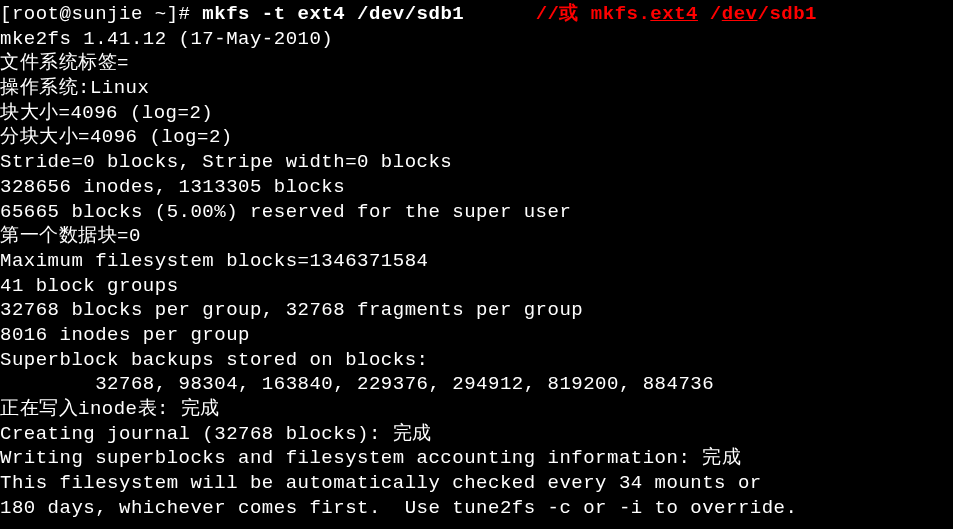 The height and width of the screenshot is (529, 953). Describe the element at coordinates (476, 262) in the screenshot. I see `output-line: Maximum filesystem blocks=1346371584` at that location.